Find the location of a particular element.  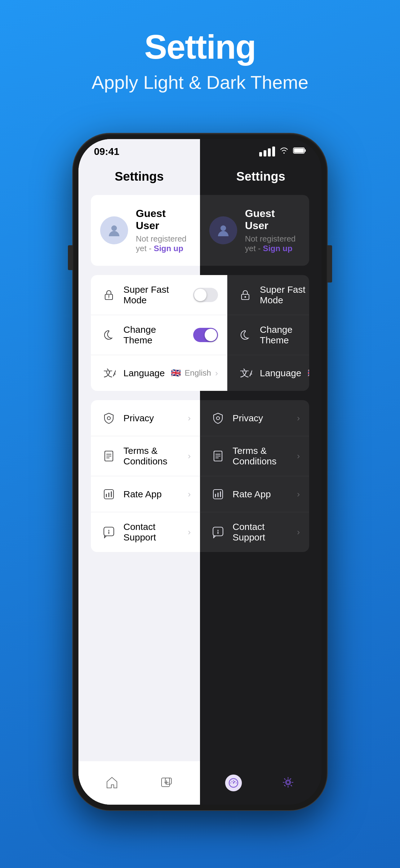

setting-row-super-fast-dark: Super Fast Mode is located at coordinates (268, 295).